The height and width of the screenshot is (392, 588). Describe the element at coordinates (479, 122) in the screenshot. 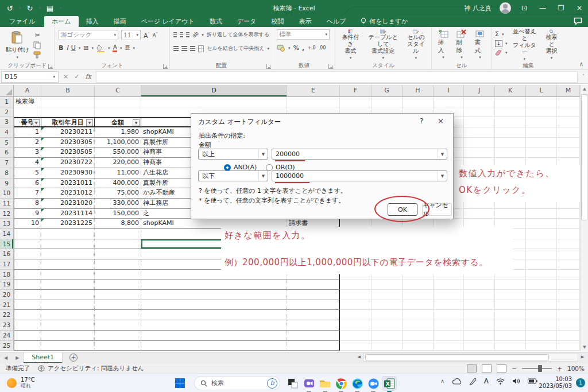

I see `cell-J3` at that location.